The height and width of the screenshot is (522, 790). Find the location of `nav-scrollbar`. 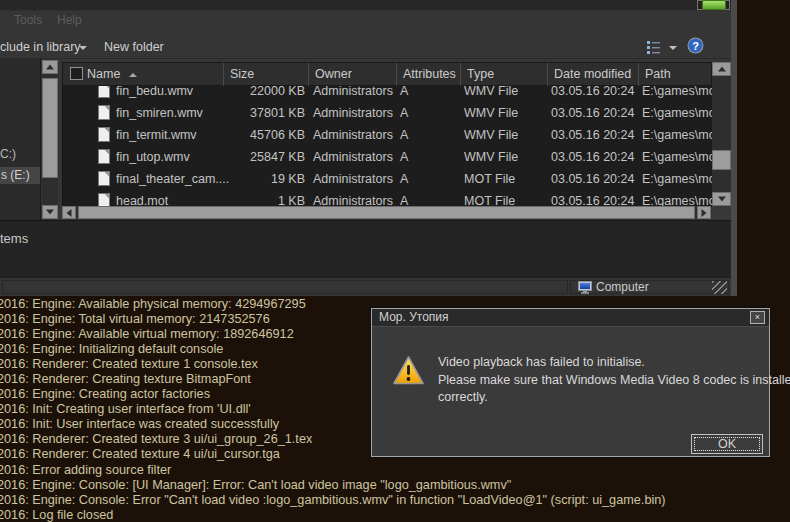

nav-scrollbar is located at coordinates (50, 138).